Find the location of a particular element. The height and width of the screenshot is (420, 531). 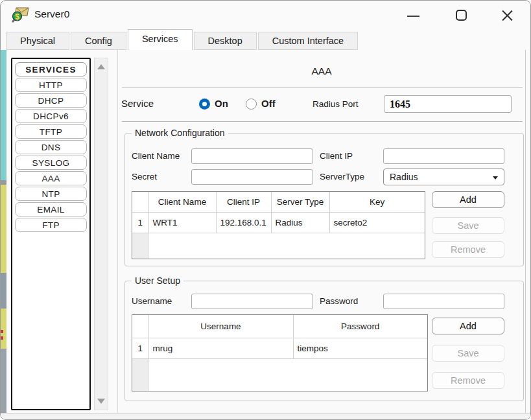

sidebar-item-ftp: FTP is located at coordinates (51, 225).